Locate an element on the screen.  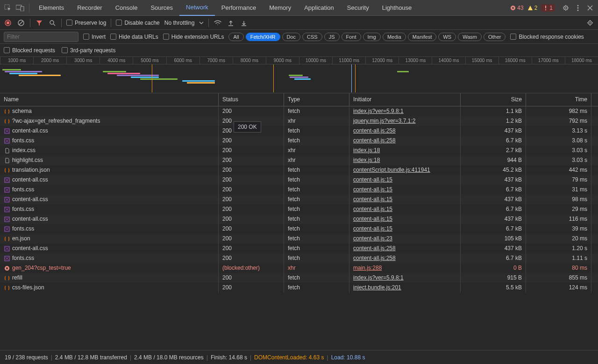
filter-pill-media: Media is located at coordinates (394, 37).